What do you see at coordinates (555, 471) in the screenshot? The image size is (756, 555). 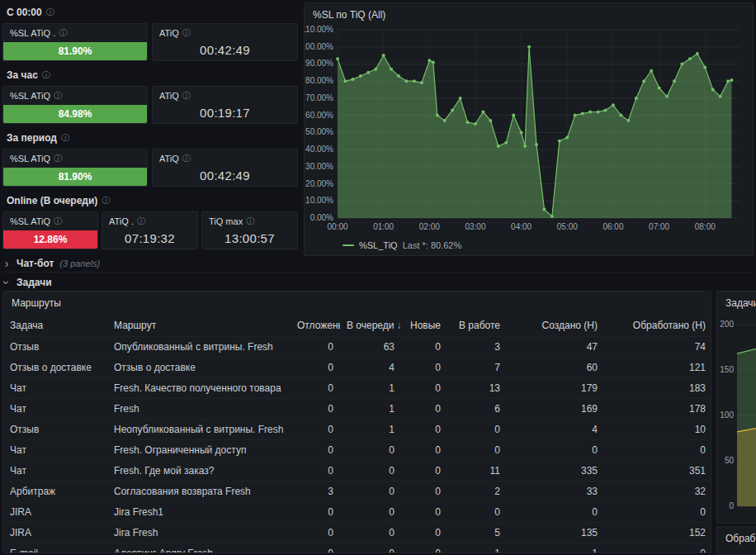 I see `table-cell: 335` at bounding box center [555, 471].